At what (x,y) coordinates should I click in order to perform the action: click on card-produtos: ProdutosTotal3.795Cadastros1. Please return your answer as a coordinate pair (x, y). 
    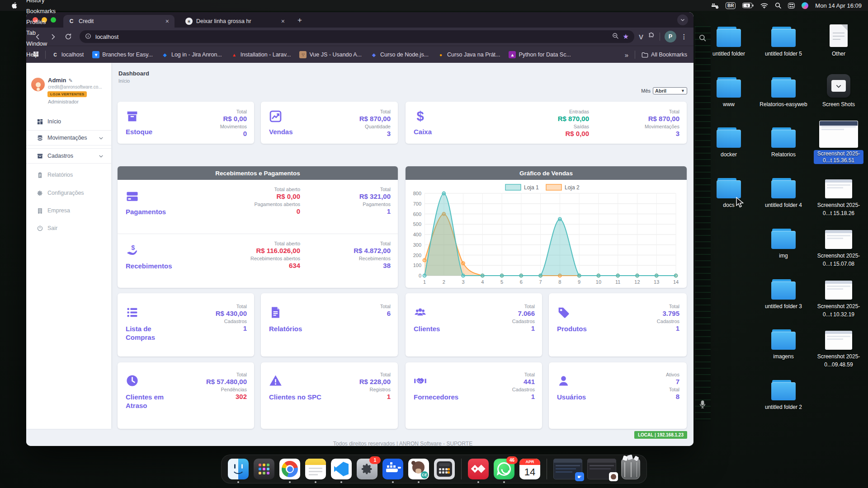
    Looking at the image, I should click on (618, 325).